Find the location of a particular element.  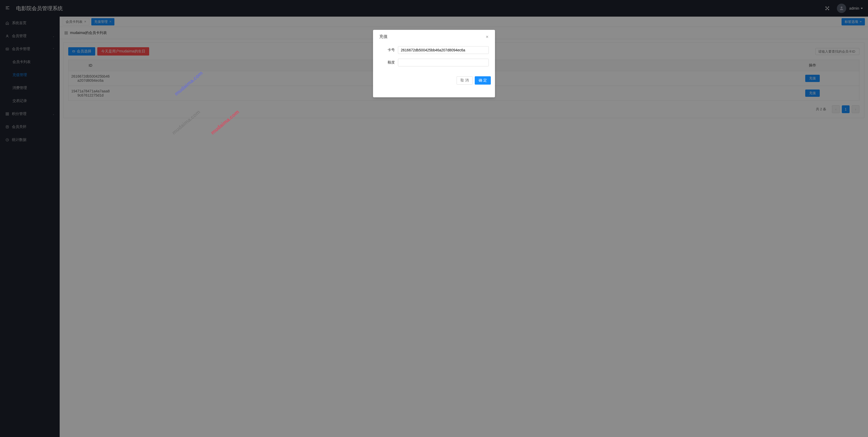

cancel-button: 取 消 is located at coordinates (465, 80).